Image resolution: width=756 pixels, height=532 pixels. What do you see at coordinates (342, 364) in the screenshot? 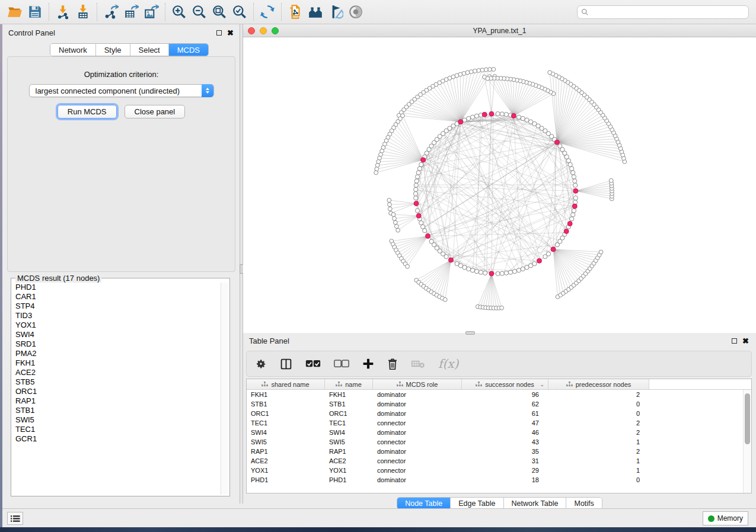
I see `deselect-all-icon` at bounding box center [342, 364].